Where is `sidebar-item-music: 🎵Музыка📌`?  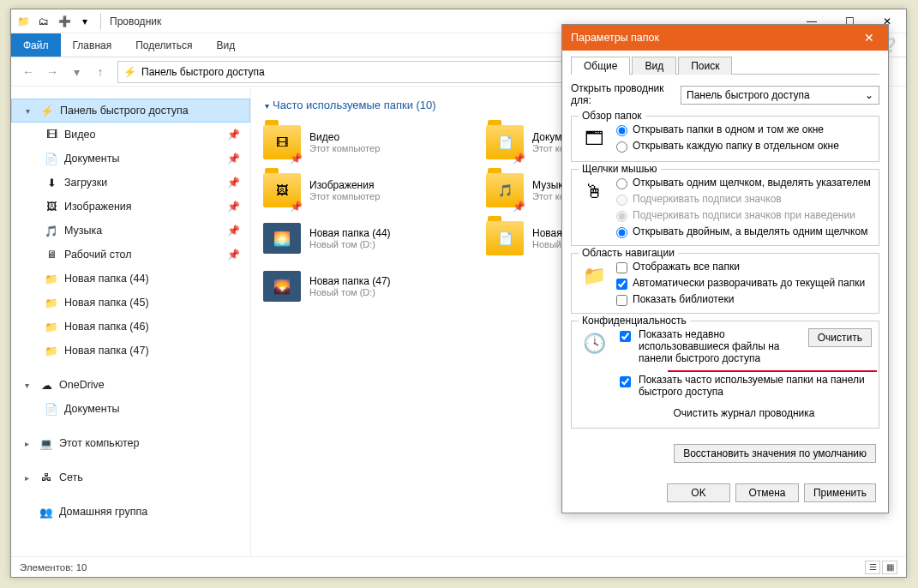
sidebar-item-music: 🎵Музыка📌 is located at coordinates (130, 231).